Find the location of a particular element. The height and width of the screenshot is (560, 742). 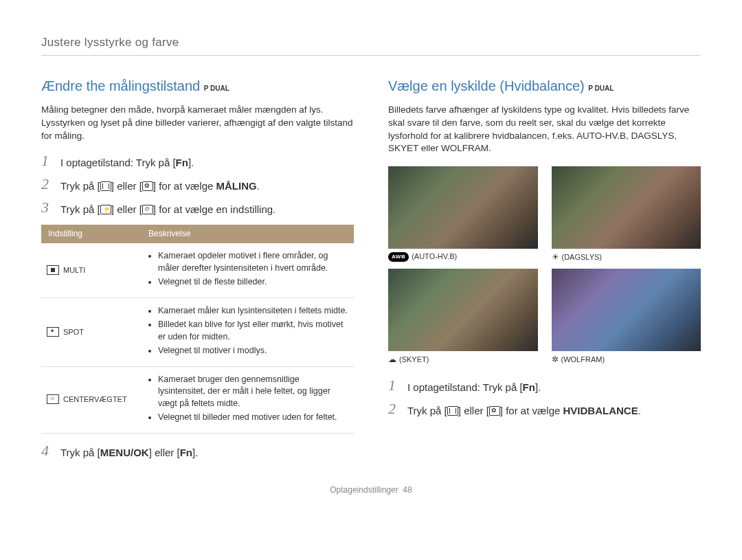

left-heading: Ændre the målingstilstand P DUAL is located at coordinates (198, 86).